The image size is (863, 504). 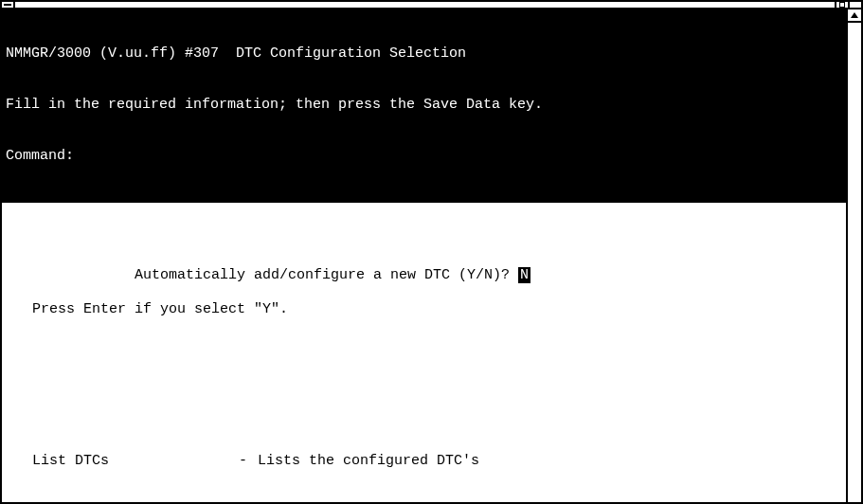 I want to click on titlebar-restore-icon, so click(x=841, y=5).